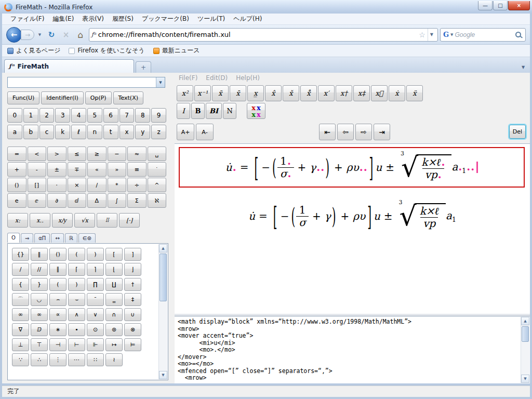 Image resolution: width=532 pixels, height=399 pixels. I want to click on normal-button: N, so click(230, 111).